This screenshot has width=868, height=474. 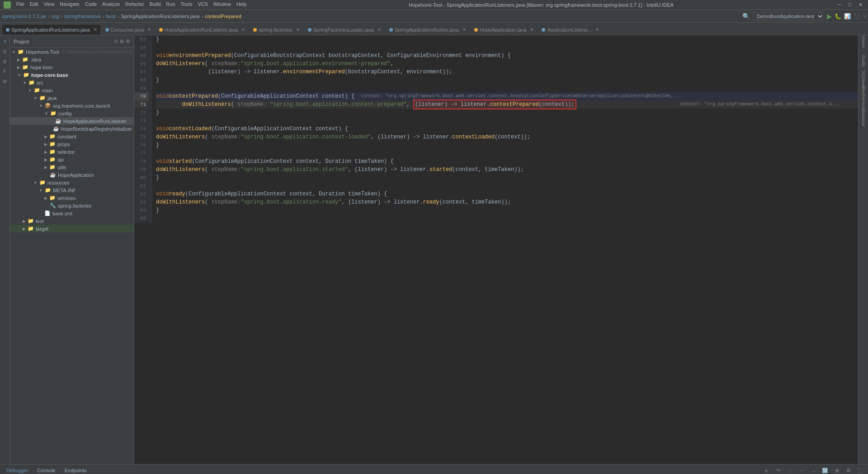 I want to click on breadcrumb-jar: spring-boot-2.7.1.jar, so click(x=24, y=16).